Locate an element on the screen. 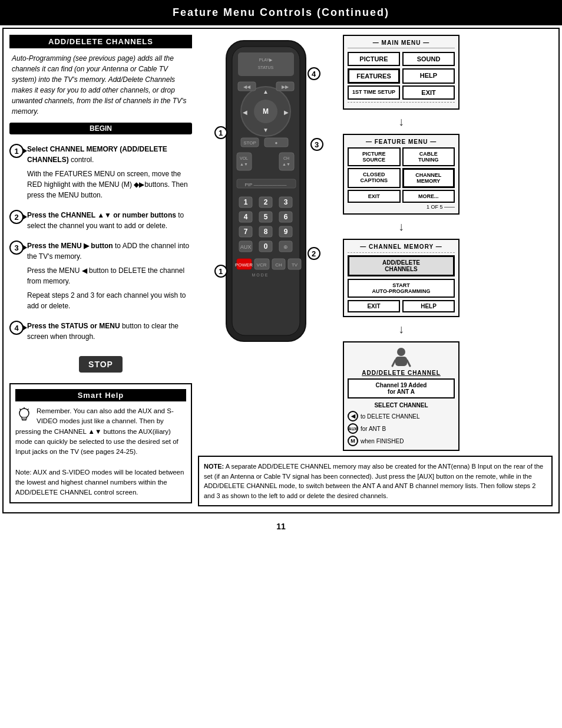 This screenshot has height=728, width=562. step-4-bold: Press the STATUS or MENU is located at coordinates (74, 326).